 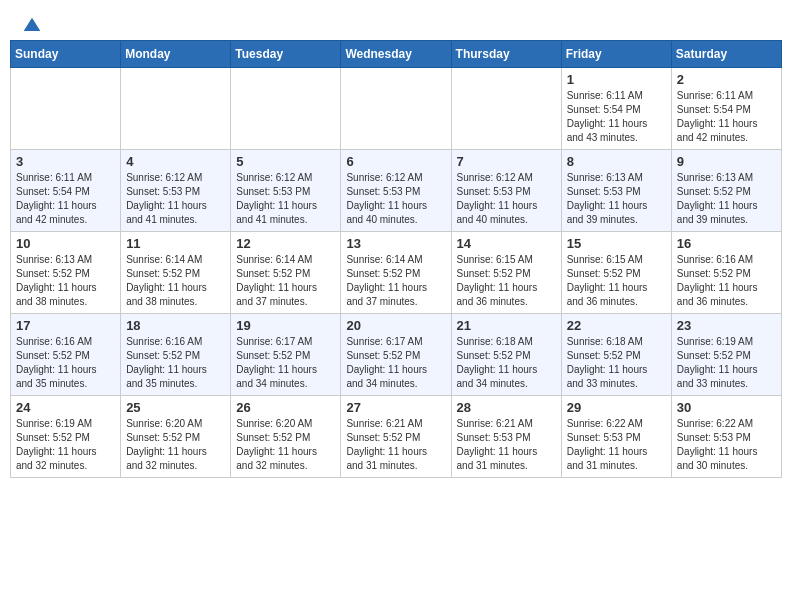 What do you see at coordinates (726, 109) in the screenshot?
I see `calendar-day-cell: 2Sunrise: 6:11 AM Sunset: 5:54 PM Daylig…` at bounding box center [726, 109].